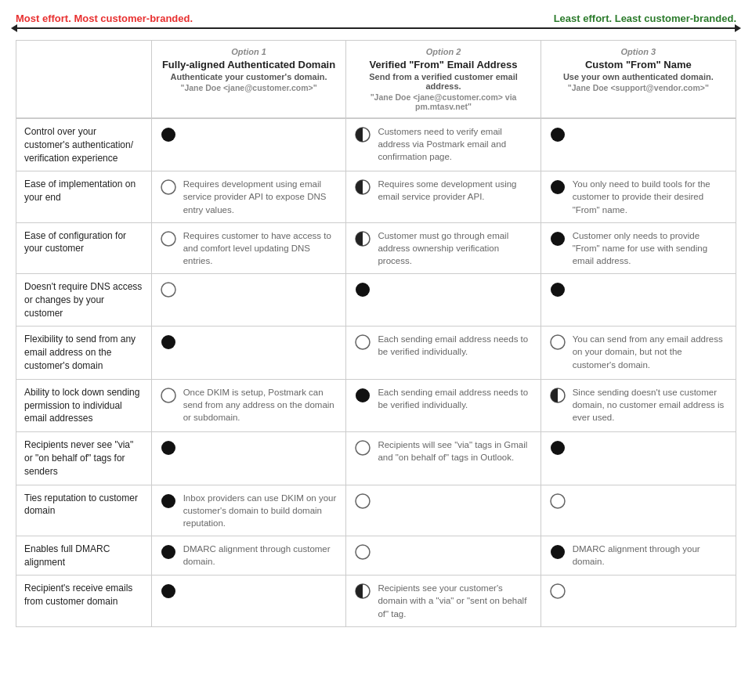 The height and width of the screenshot is (700, 752). What do you see at coordinates (85, 352) in the screenshot?
I see `feature-label-cell: Flexibility to send from any email addre…` at bounding box center [85, 352].